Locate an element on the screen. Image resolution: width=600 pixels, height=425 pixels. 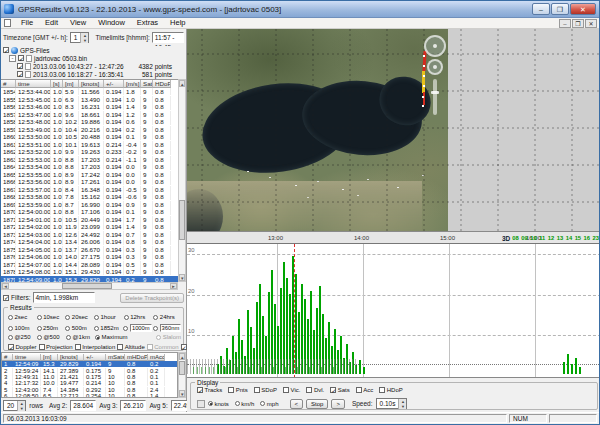
checkbox-sats: Sats is located at coordinates (340, 390).